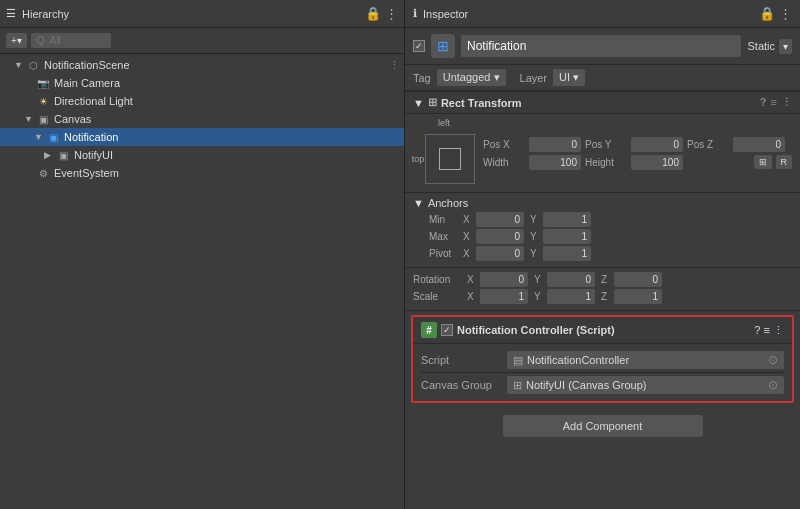 This screenshot has height=509, width=800. I want to click on anchor-min-row: Min X Y, so click(602, 220).